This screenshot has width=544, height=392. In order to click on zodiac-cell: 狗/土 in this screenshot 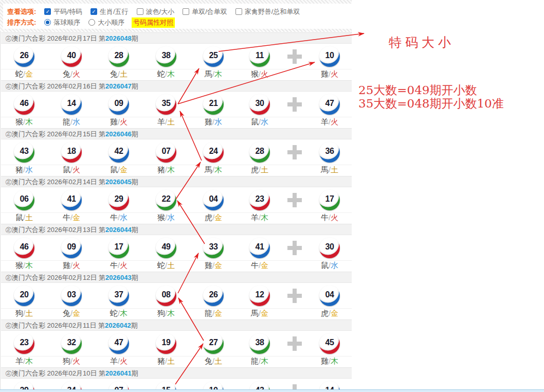, I will do `click(24, 314)`.